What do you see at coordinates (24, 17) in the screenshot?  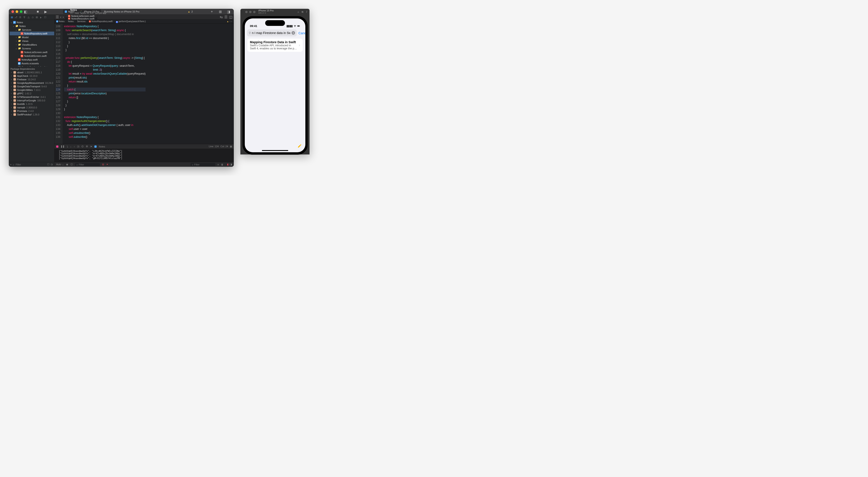 I see `find-nav-icon: ⚲` at bounding box center [24, 17].